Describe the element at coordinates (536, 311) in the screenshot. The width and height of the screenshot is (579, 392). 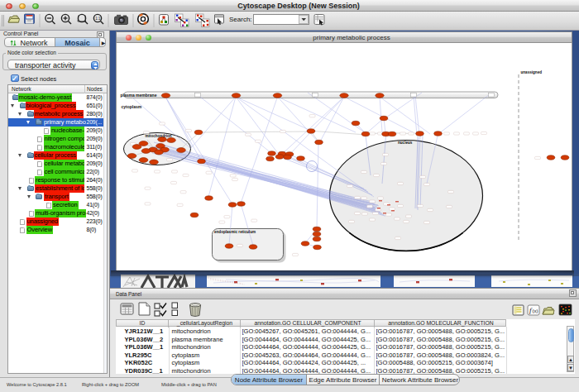
I see `svg-text: (x)` at that location.